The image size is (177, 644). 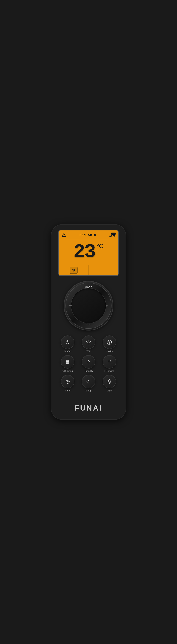 I want to click on ud-swing-button-item: UD-swing, so click(x=68, y=364).